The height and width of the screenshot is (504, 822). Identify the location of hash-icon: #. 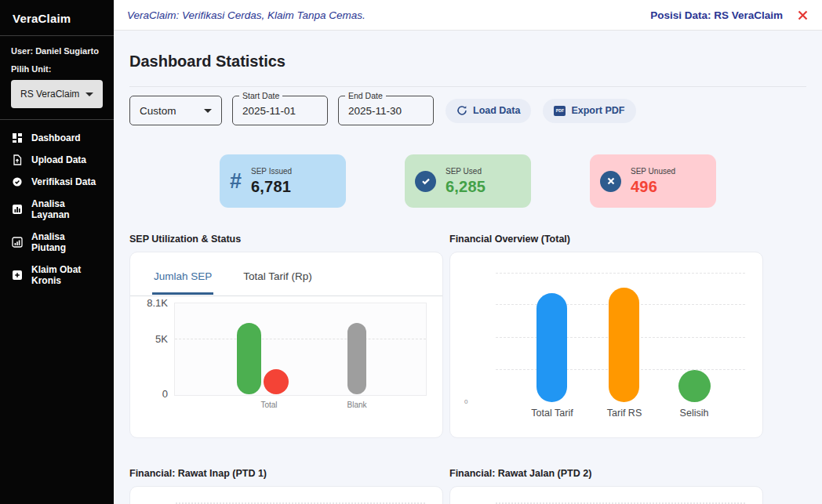
(235, 182).